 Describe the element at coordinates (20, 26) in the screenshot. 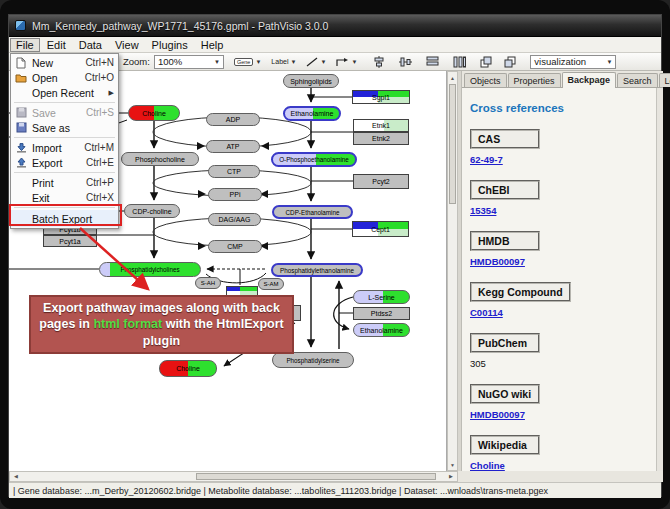

I see `app-icon` at that location.